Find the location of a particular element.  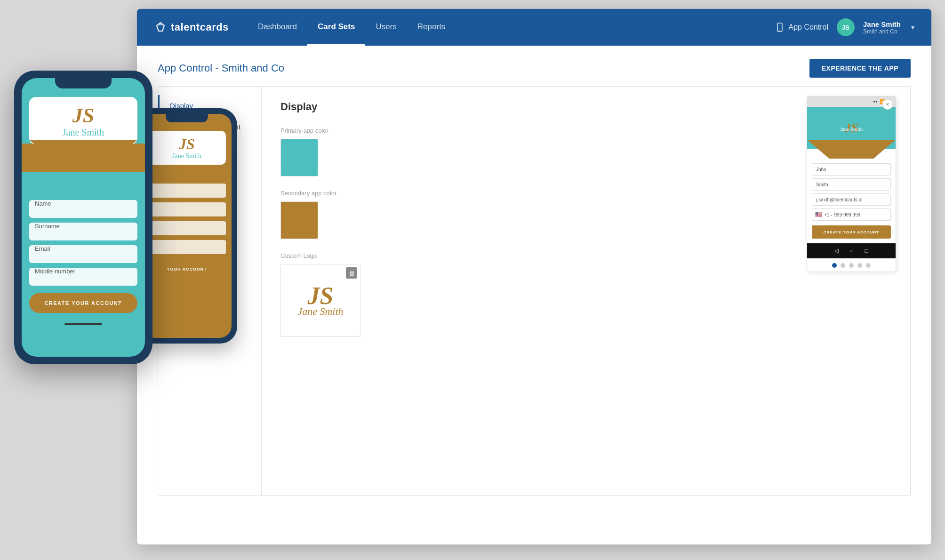

android-home-button: ○ is located at coordinates (852, 251).